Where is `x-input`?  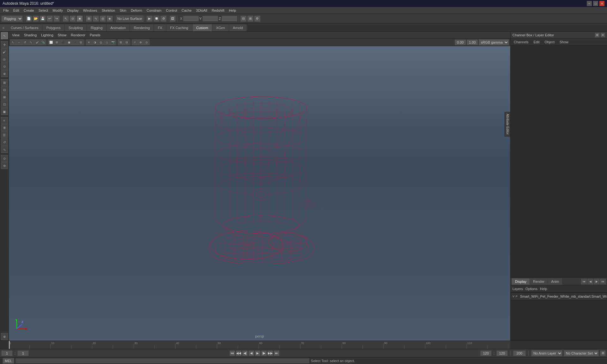 x-input is located at coordinates (191, 19).